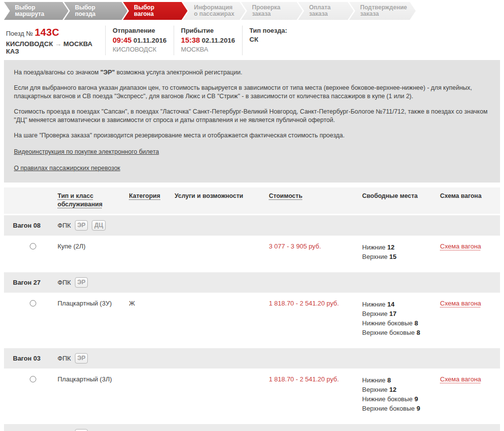 This screenshot has height=431, width=504. What do you see at coordinates (52, 48) in the screenshot?
I see `train-route: КИСЛОВОДСК → МОСКВА КАЗ` at bounding box center [52, 48].